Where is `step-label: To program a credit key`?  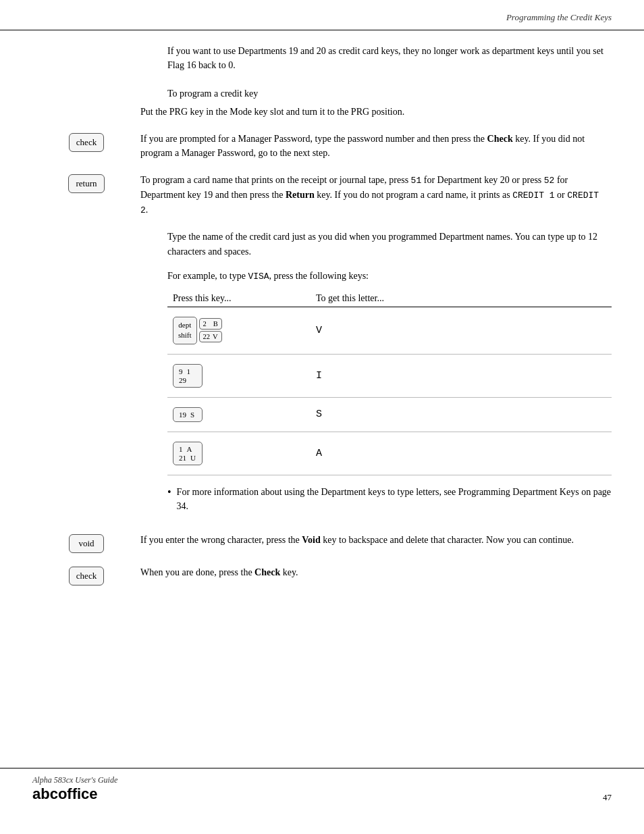 step-label: To program a credit key is located at coordinates (390, 94).